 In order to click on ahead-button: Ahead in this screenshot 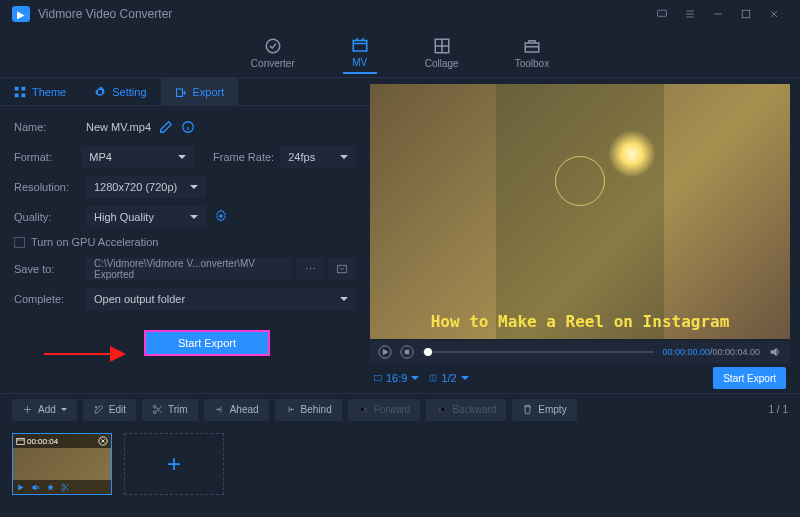, I will do `click(236, 410)`.